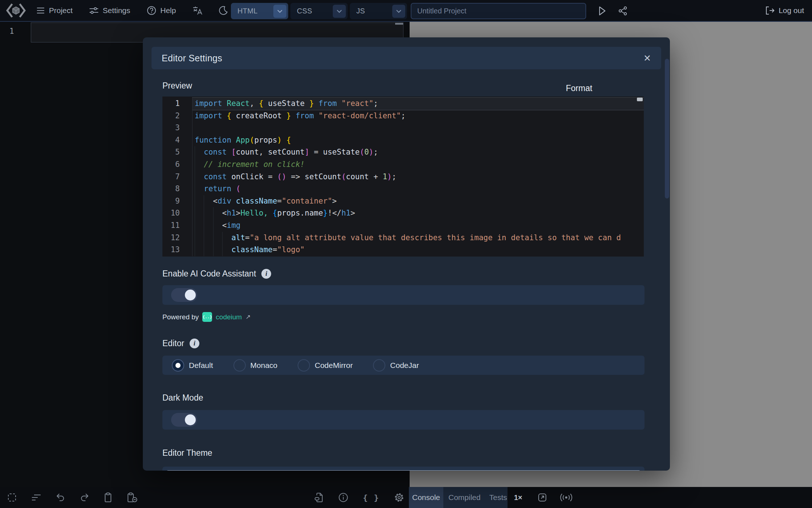 The image size is (812, 508). I want to click on tab-css-label: CSS, so click(304, 11).